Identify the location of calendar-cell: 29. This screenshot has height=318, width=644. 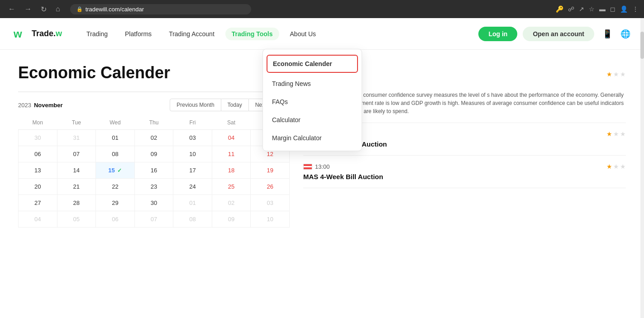
(115, 203).